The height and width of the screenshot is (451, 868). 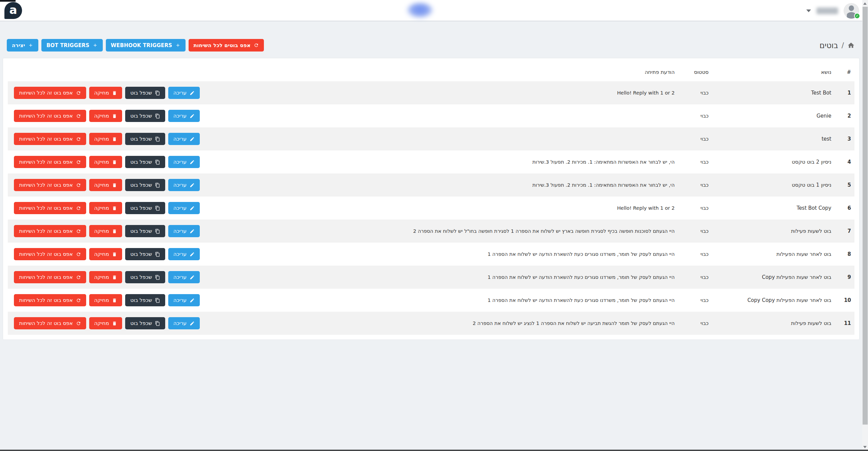 I want to click on create-button: יצירה, so click(x=22, y=45).